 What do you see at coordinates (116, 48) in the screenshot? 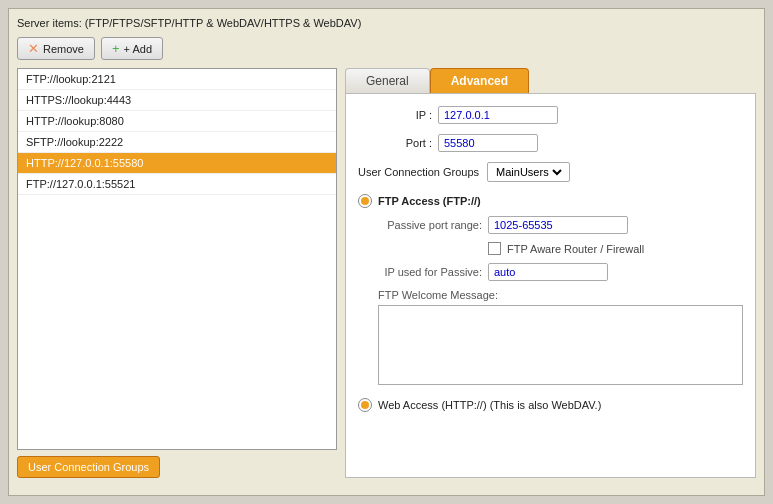
I see `add-icon: +` at bounding box center [116, 48].